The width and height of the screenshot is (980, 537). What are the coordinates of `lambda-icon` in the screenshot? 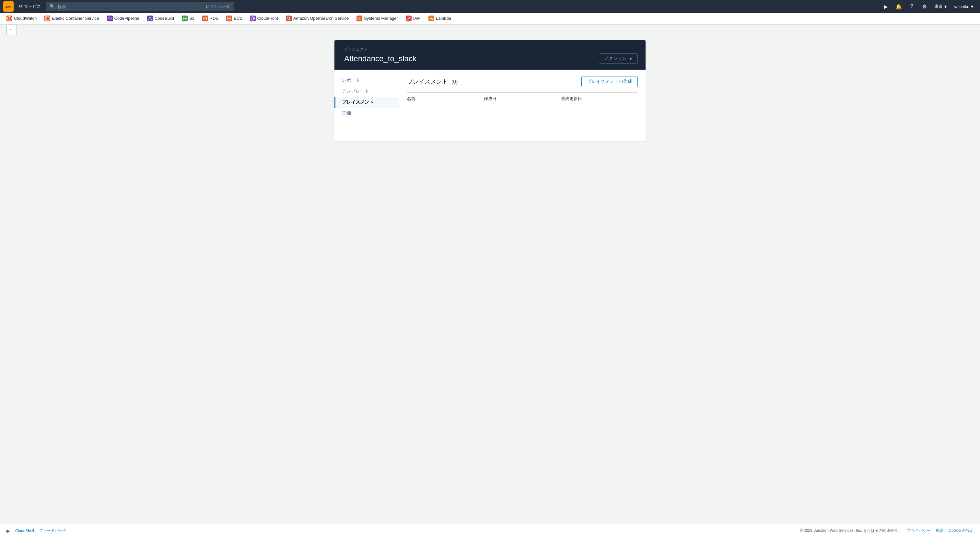 It's located at (431, 18).